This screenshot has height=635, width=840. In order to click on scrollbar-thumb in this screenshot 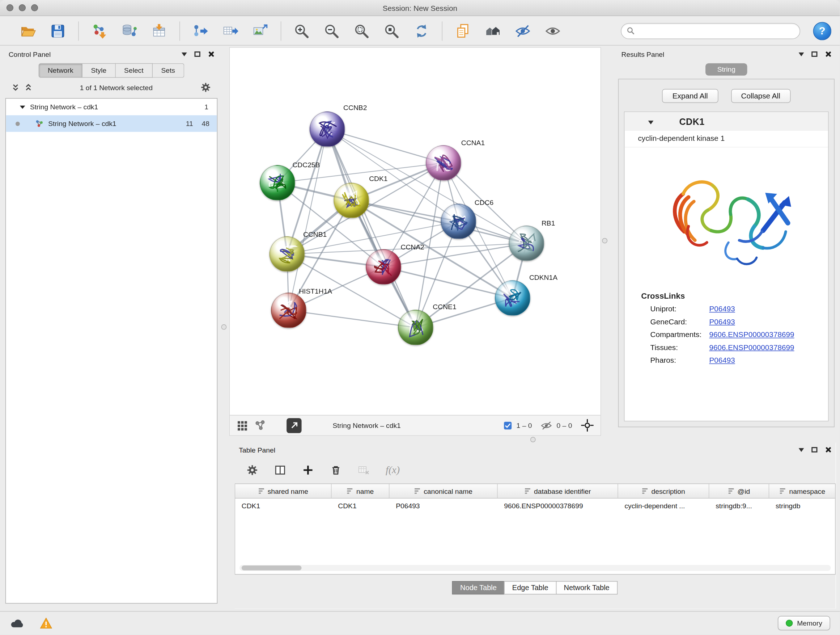, I will do `click(272, 568)`.